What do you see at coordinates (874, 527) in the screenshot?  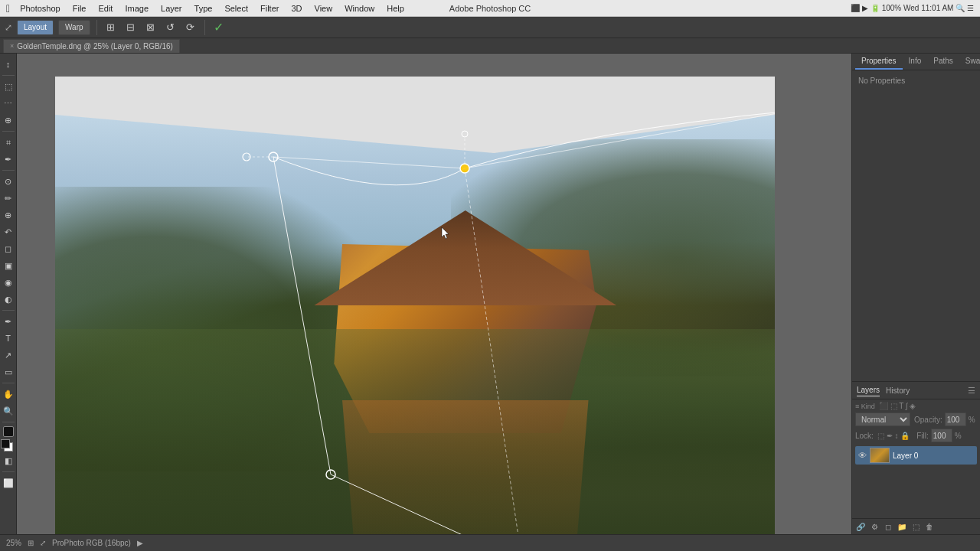 I see `add-style-icon: ⚙` at bounding box center [874, 527].